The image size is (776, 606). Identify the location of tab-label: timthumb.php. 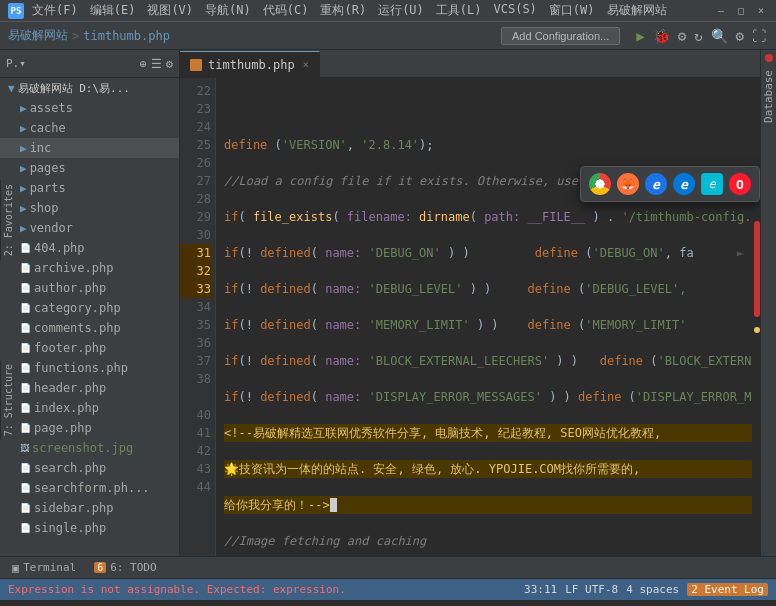
(252, 65).